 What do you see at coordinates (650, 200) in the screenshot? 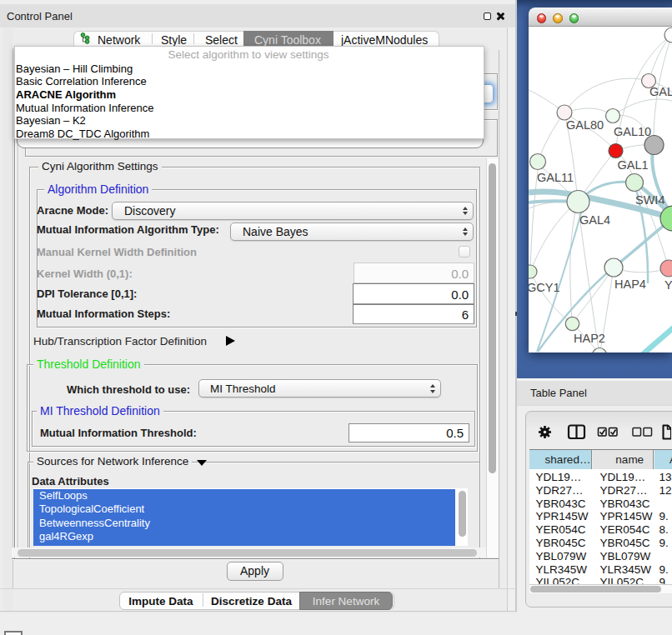
I see `svg-text: SWI4` at bounding box center [650, 200].